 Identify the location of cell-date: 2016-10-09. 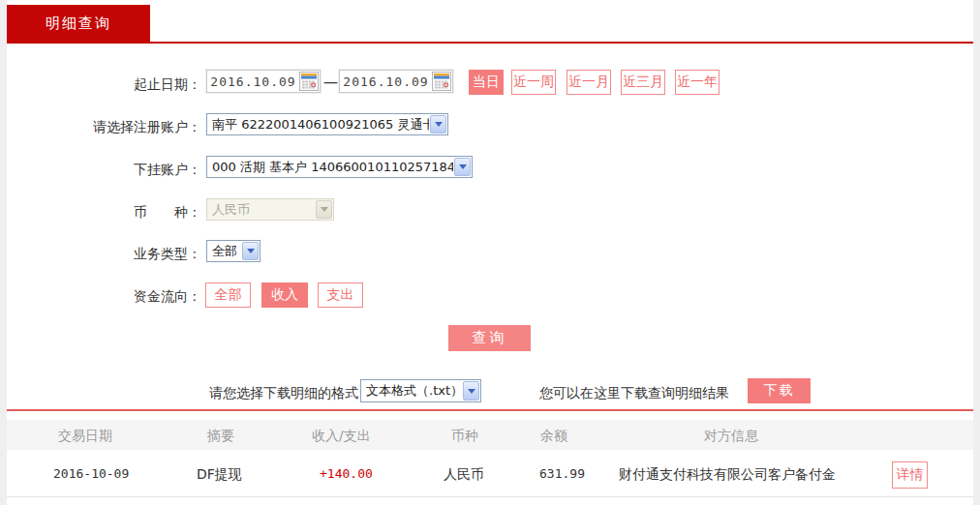
(91, 474).